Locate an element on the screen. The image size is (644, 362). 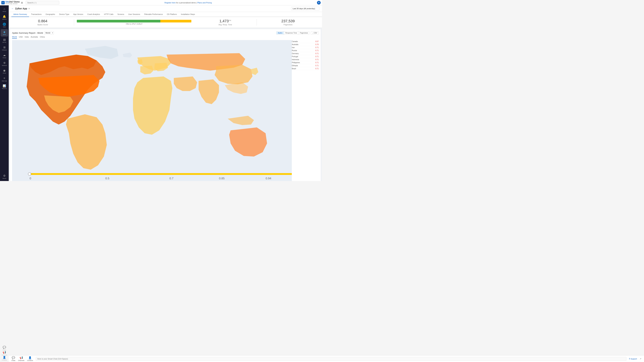
sidebar-item-home: ⌂ Home is located at coordinates (4, 10).